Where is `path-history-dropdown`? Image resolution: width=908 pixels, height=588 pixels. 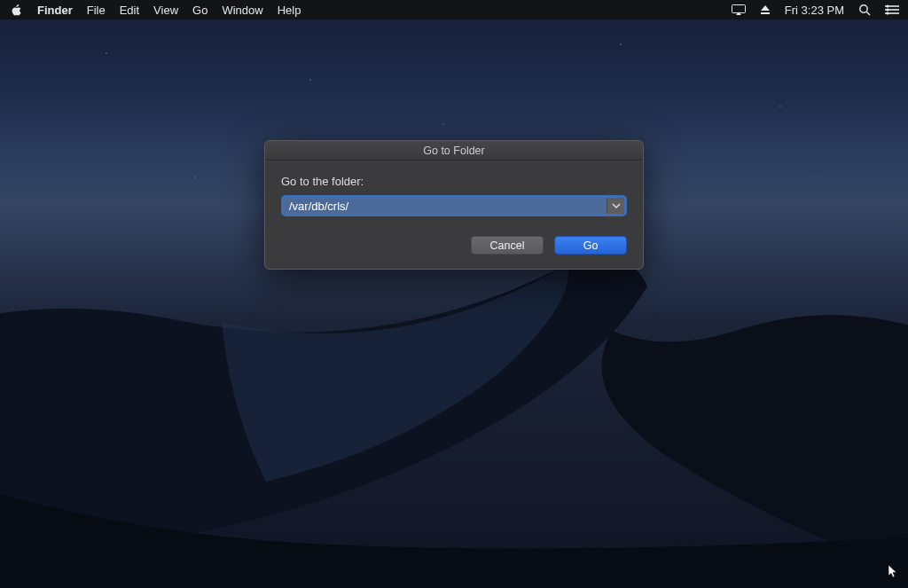
path-history-dropdown is located at coordinates (615, 206).